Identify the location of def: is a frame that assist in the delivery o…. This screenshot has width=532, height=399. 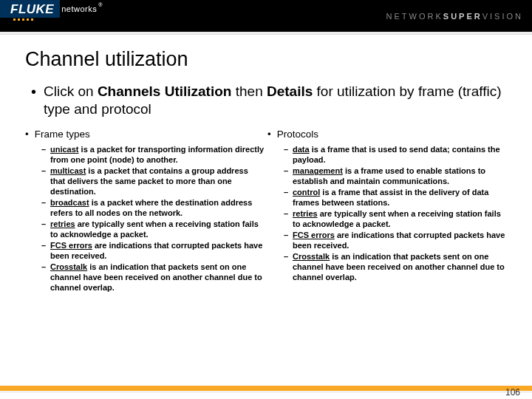
(390, 197).